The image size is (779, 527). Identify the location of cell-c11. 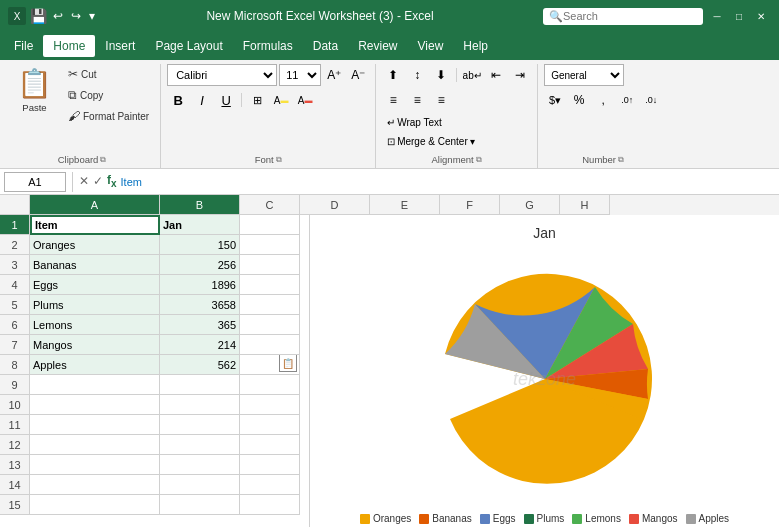
(270, 425).